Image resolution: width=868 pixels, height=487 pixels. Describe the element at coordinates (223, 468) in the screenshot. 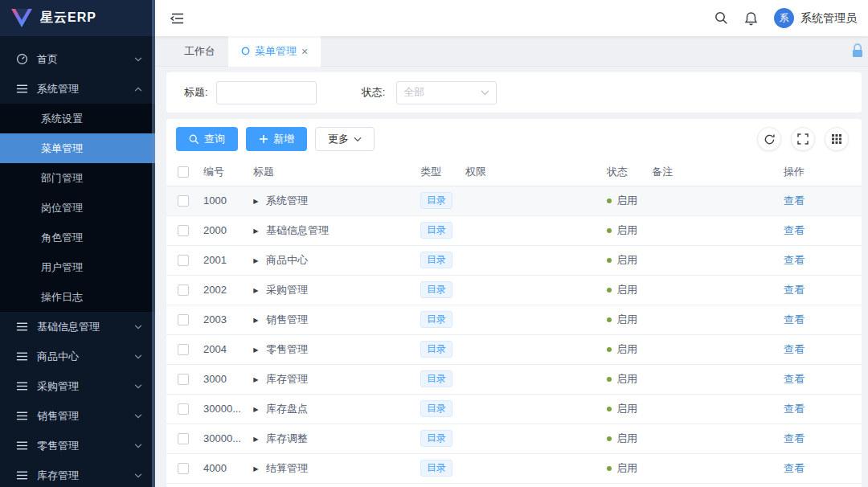

I see `row-id: 4000` at that location.